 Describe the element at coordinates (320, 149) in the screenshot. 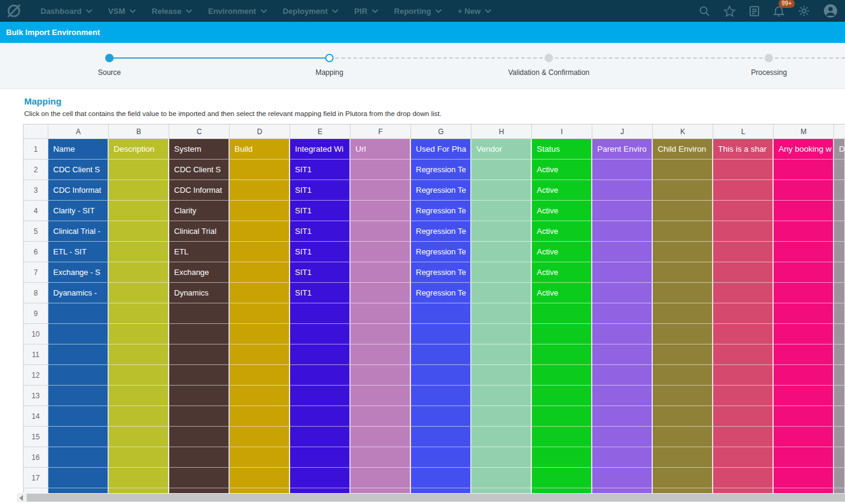

I see `cell-E1: Integrated Wi` at that location.